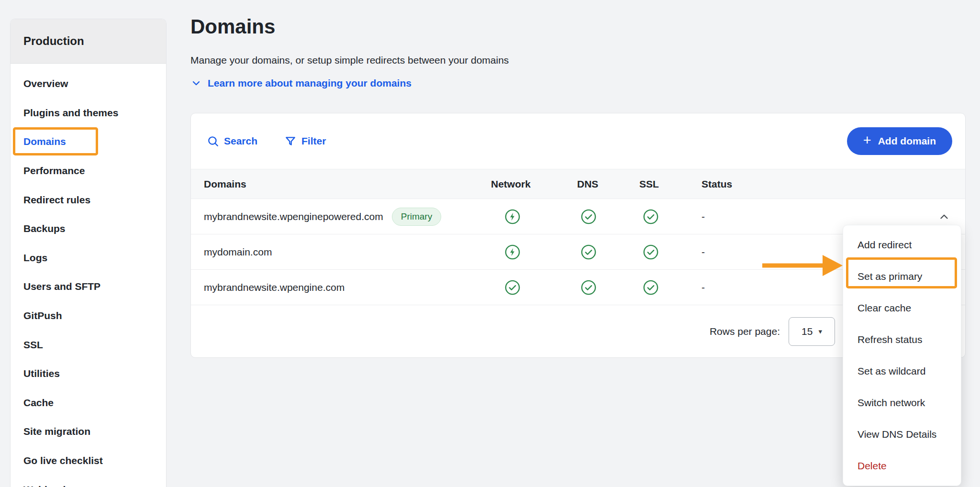 The width and height of the screenshot is (980, 487). What do you see at coordinates (305, 141) in the screenshot?
I see `filter-button: Filter` at bounding box center [305, 141].